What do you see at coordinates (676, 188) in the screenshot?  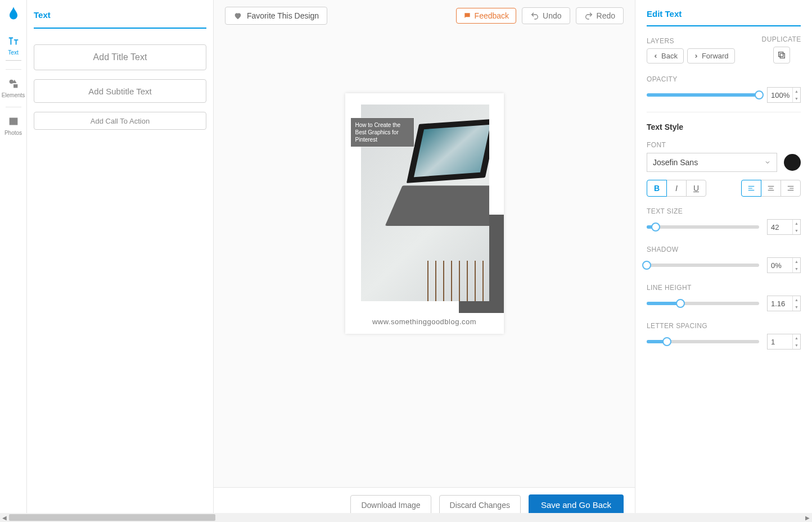 I see `italic-toggle: I` at bounding box center [676, 188].